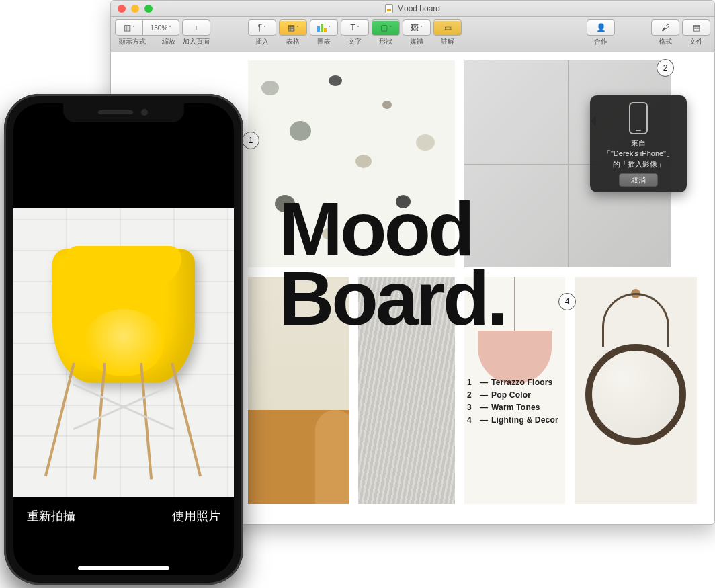  Describe the element at coordinates (696, 28) in the screenshot. I see `document-button: ▤` at that location.